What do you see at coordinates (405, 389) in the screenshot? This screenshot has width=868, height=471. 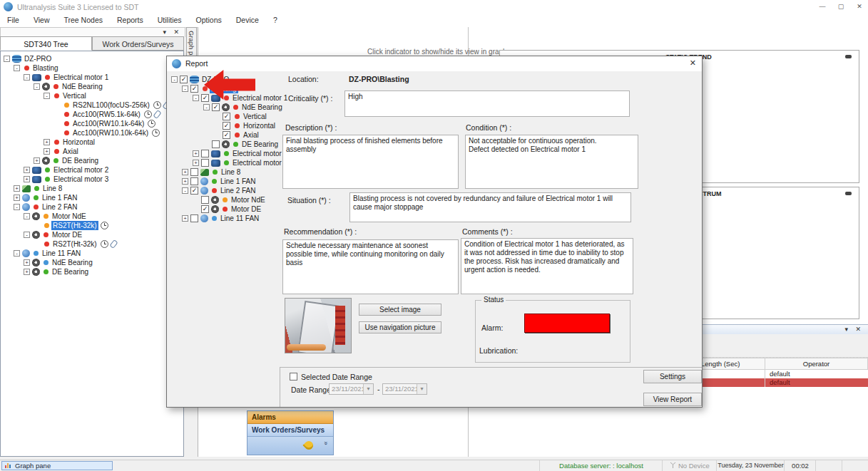 I see `date-to-picker: 23/11/2021▾` at bounding box center [405, 389].